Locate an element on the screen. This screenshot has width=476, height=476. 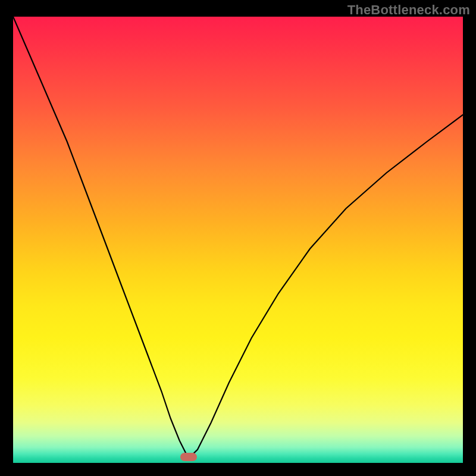
minimum-marker is located at coordinates (189, 457).